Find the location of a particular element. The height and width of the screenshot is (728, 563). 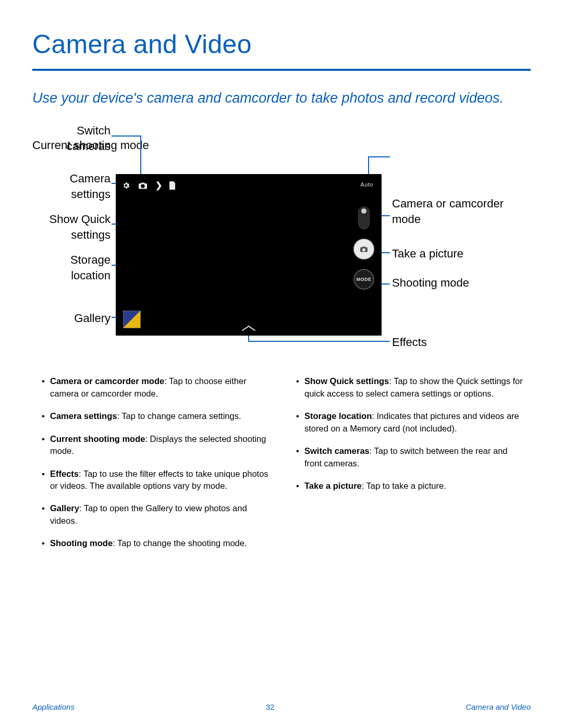

bullet-item: Show Quick settings: Tap to show the Qui… is located at coordinates (409, 388).